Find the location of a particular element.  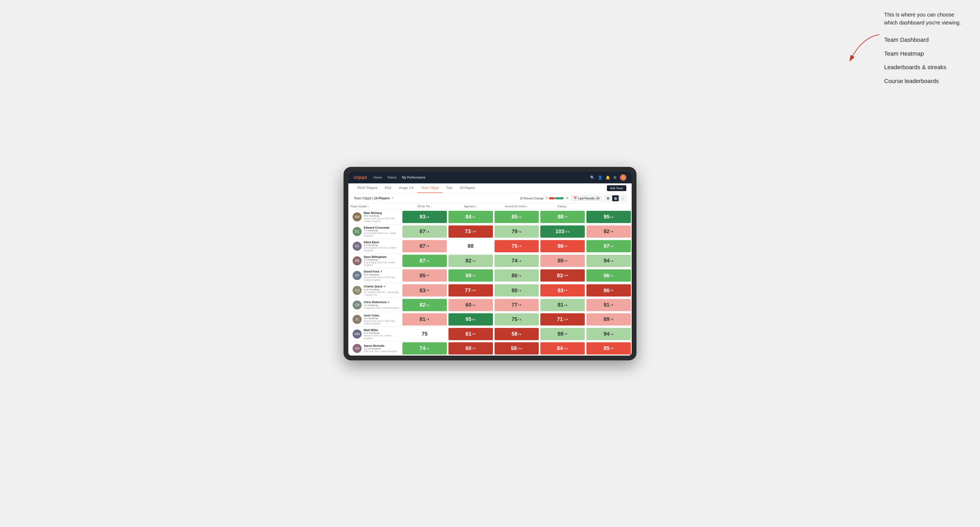

tab-all-players: All Players is located at coordinates (468, 188).